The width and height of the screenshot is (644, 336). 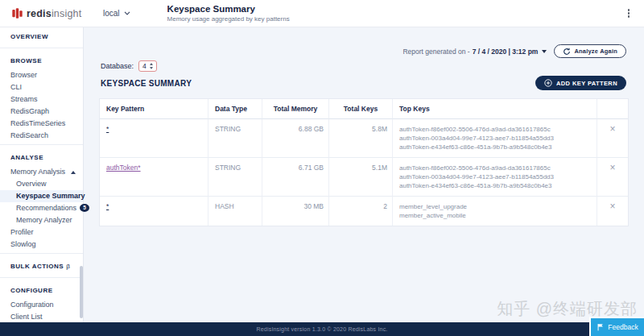 I want to click on memory-analysis-label: Memory Analysis, so click(x=38, y=172).